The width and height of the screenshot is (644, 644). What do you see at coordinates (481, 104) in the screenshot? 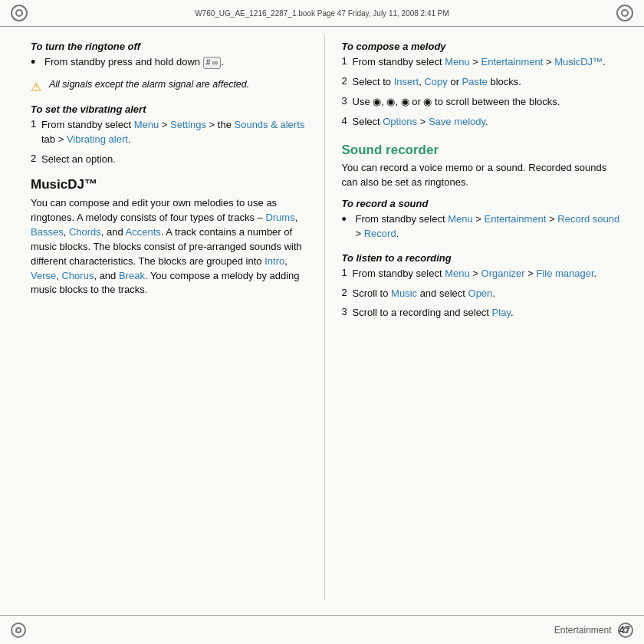
I see `compose-step3: 3 Use ◉, ◉, ◉ or ◉ to scroll between the…` at bounding box center [481, 104].